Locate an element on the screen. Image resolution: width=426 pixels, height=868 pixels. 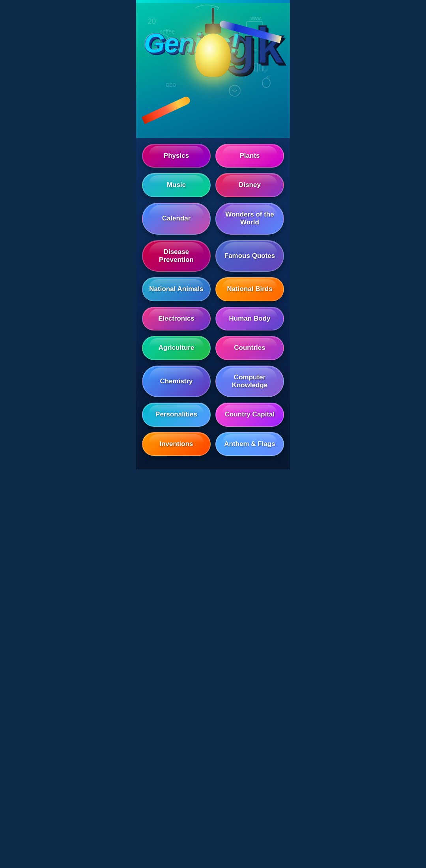
btn-row-3: Calendar Wonders of the World is located at coordinates (213, 218).